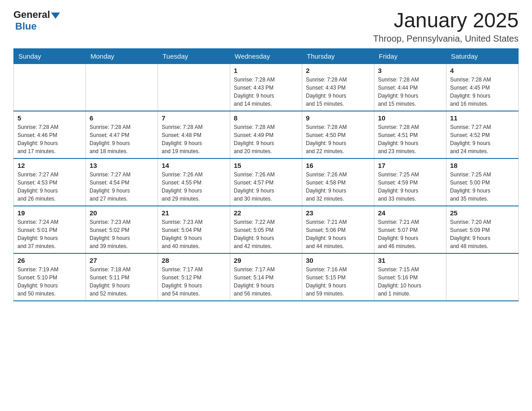 Image resolution: width=532 pixels, height=411 pixels. I want to click on calendar-cell: 17Sunrise: 7:25 AM Sunset: 4:59 PM Dayli…, so click(410, 182).